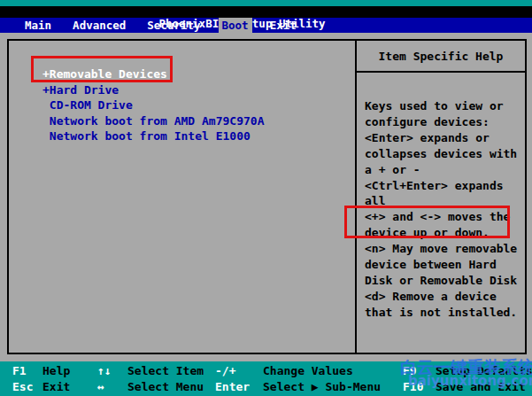 The height and width of the screenshot is (396, 532). What do you see at coordinates (309, 387) in the screenshot?
I see `legend-enter-submenu: EnterSelect ▶ Sub-Menu` at bounding box center [309, 387].